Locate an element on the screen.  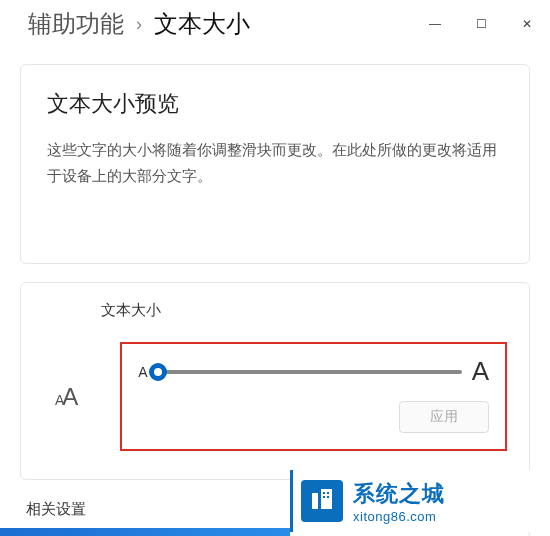
slider-min-label: A is located at coordinates (142, 372).